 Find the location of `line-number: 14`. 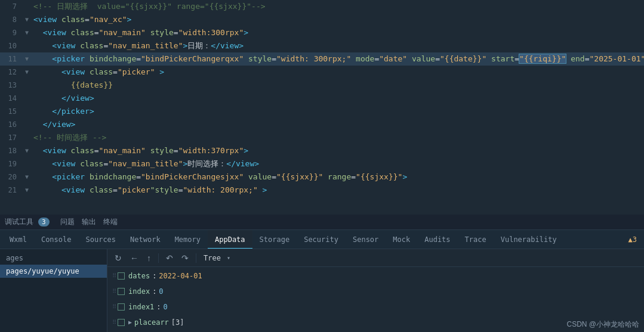

line-number: 14 is located at coordinates (11, 98).